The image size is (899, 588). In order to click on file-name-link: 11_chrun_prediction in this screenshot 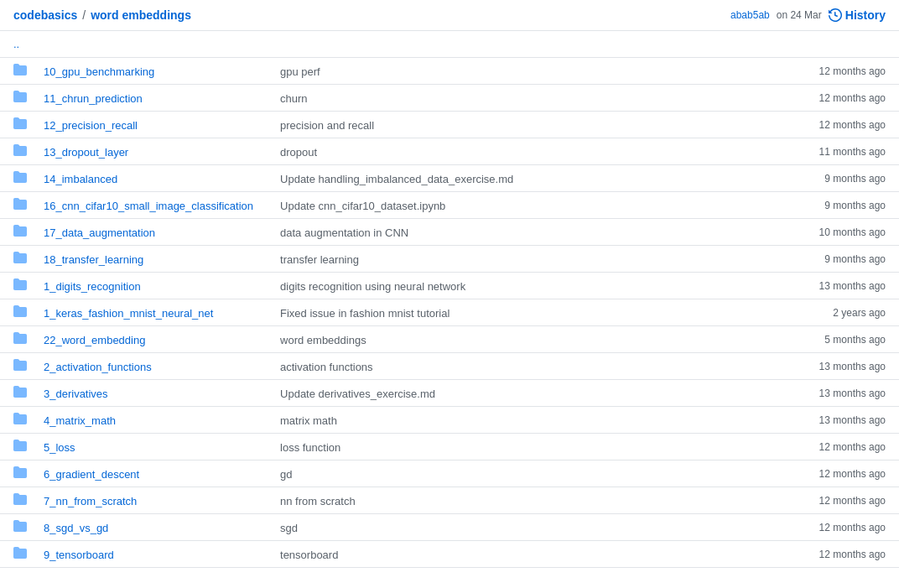, I will do `click(93, 99)`.